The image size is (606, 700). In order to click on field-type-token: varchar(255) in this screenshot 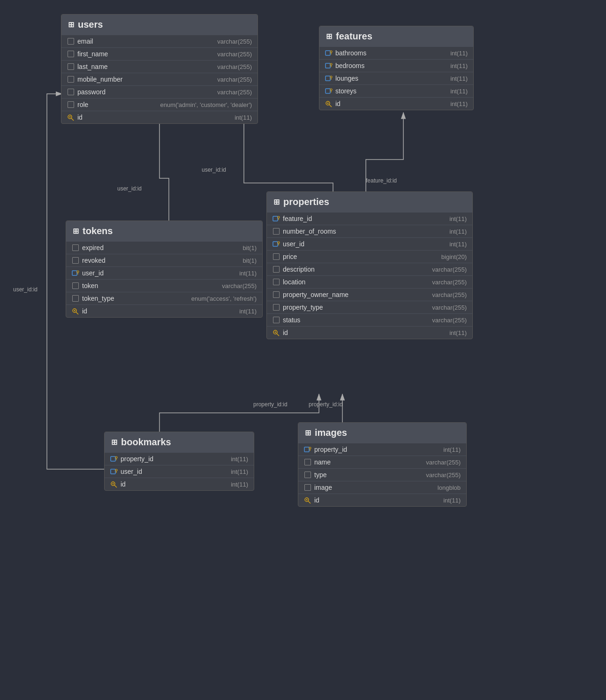, I will do `click(239, 286)`.